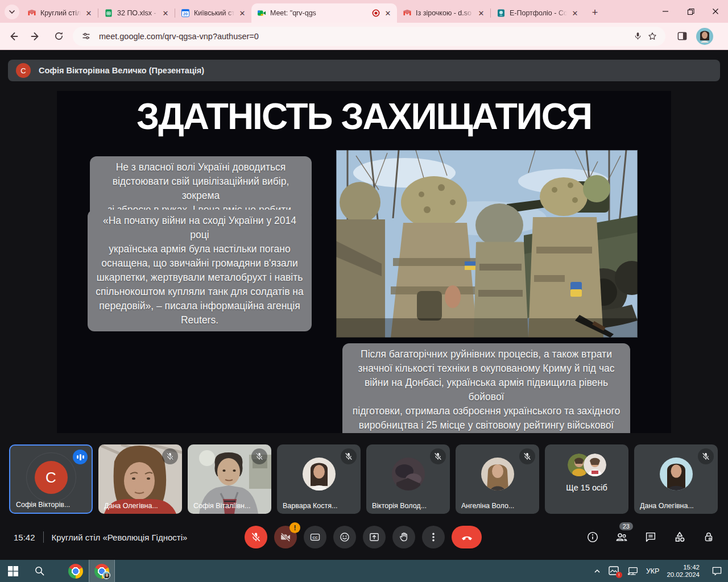 This screenshot has height=582, width=728. Describe the element at coordinates (345, 537) in the screenshot. I see `smiley-icon` at that location.